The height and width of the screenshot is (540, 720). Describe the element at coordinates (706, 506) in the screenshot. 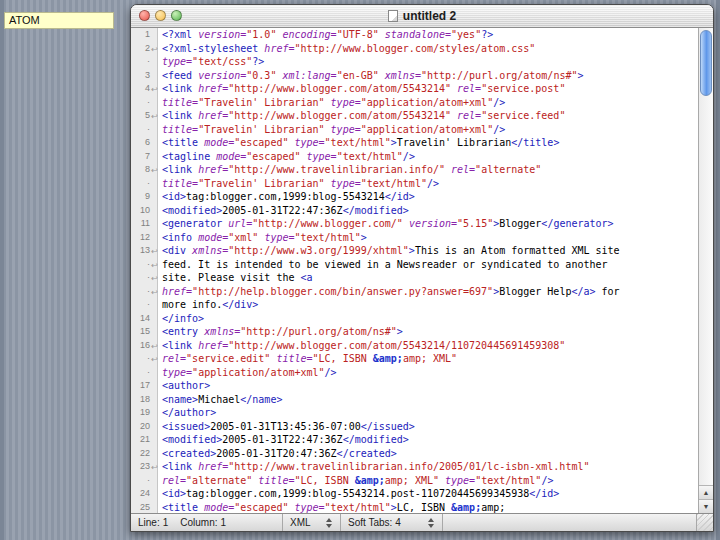

I see `scroll-down-button: ▼` at that location.